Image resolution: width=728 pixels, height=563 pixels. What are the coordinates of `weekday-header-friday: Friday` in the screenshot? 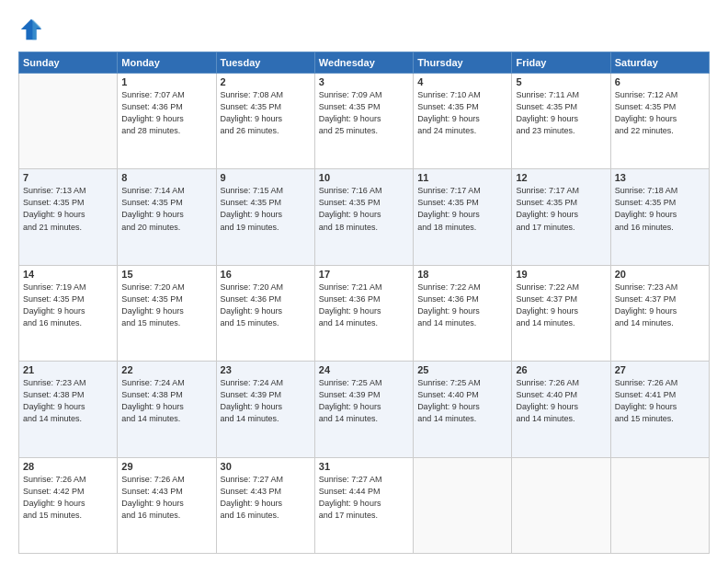 It's located at (561, 63).